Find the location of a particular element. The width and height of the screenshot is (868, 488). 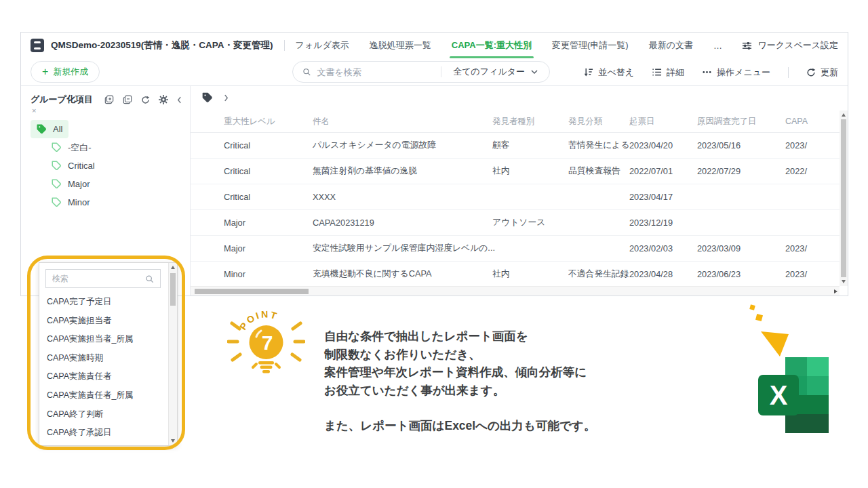

sidebar-item: Critical is located at coordinates (73, 165).